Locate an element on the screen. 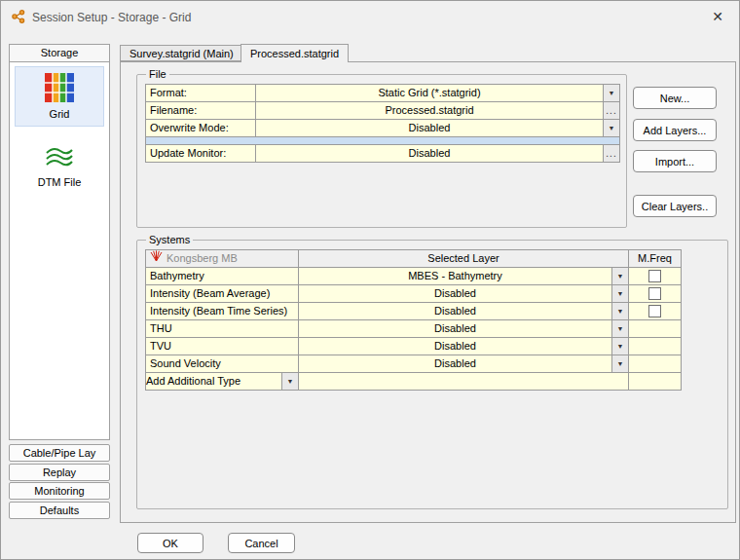  sonar-beam-icon is located at coordinates (156, 259).